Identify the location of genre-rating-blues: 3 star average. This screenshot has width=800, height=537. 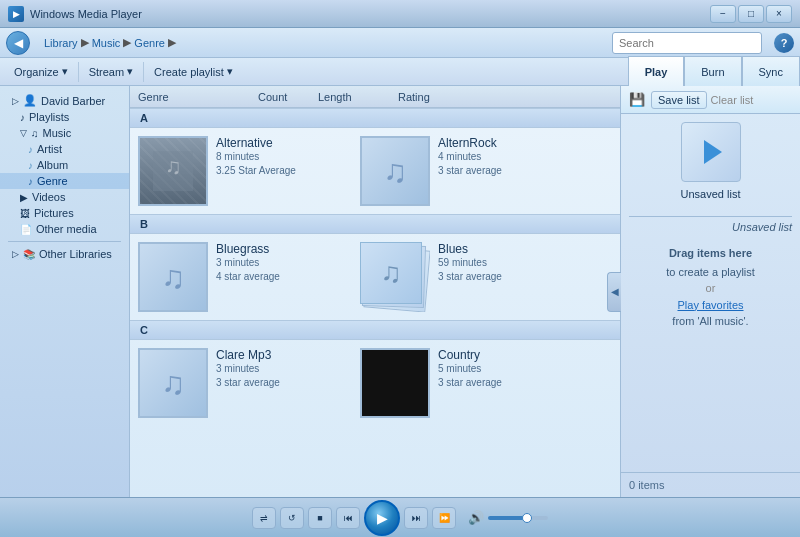
(504, 277).